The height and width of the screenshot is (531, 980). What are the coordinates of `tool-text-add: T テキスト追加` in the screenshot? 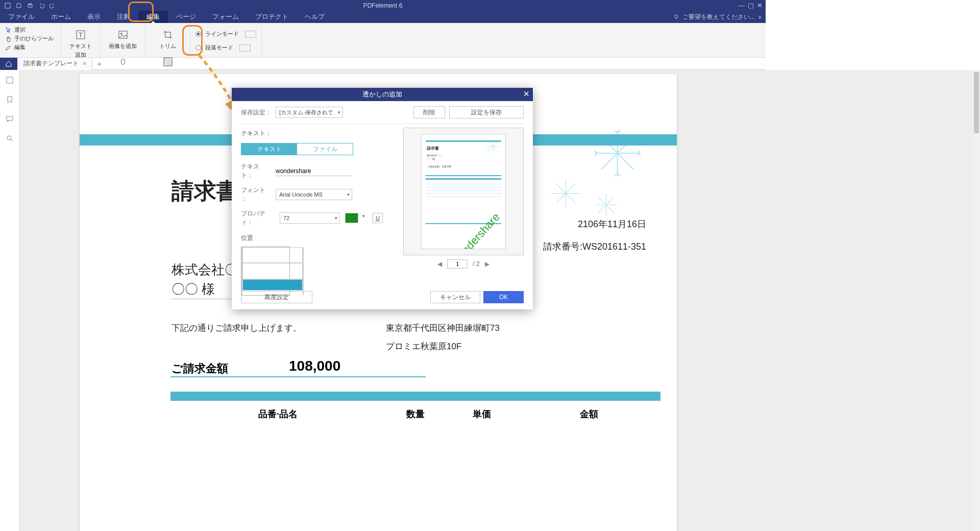 It's located at (81, 43).